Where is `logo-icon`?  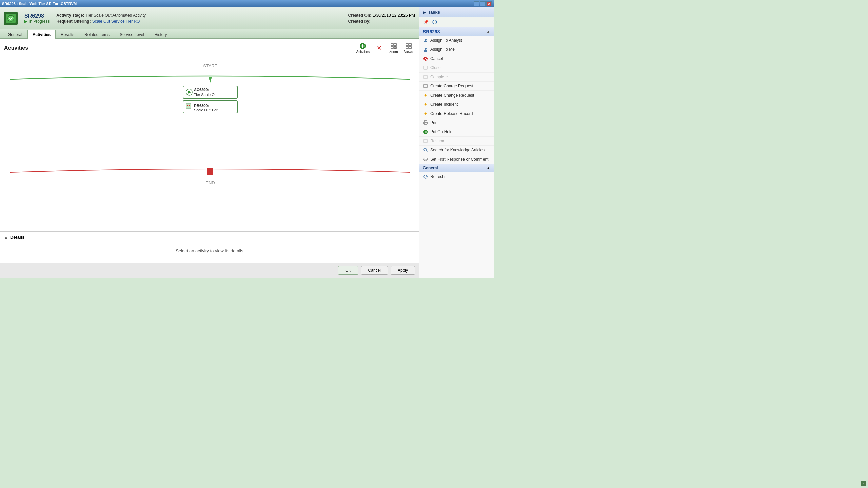
logo-icon is located at coordinates (11, 18).